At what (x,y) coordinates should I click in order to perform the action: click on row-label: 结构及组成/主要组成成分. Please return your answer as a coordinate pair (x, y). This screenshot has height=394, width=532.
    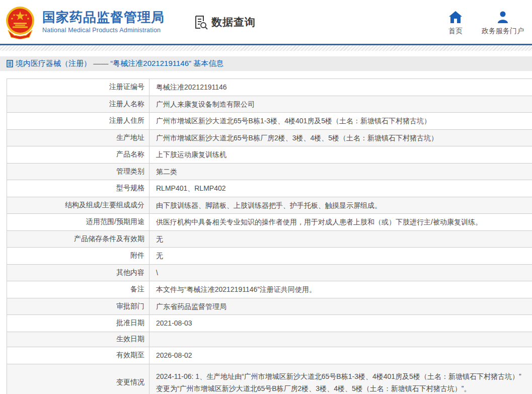
    Looking at the image, I should click on (79, 205).